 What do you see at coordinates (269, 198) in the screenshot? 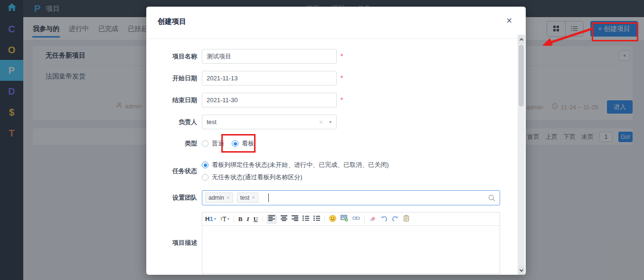
I see `text-cursor` at bounding box center [269, 198].